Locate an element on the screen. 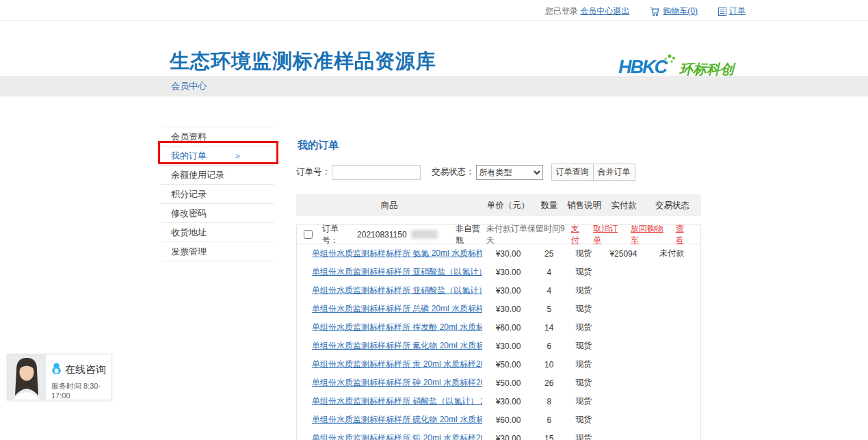  logged-in-text: 您已登录 is located at coordinates (562, 11).